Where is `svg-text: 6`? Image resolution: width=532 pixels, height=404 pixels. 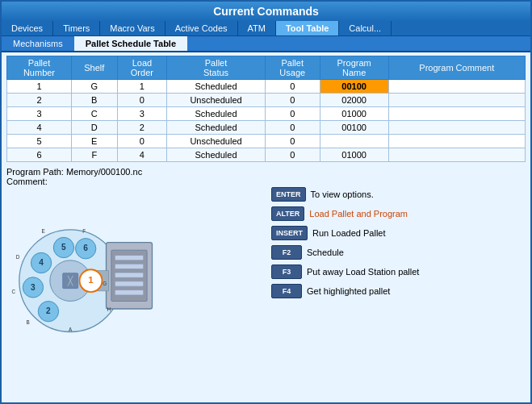 svg-text: 6 is located at coordinates (86, 248).